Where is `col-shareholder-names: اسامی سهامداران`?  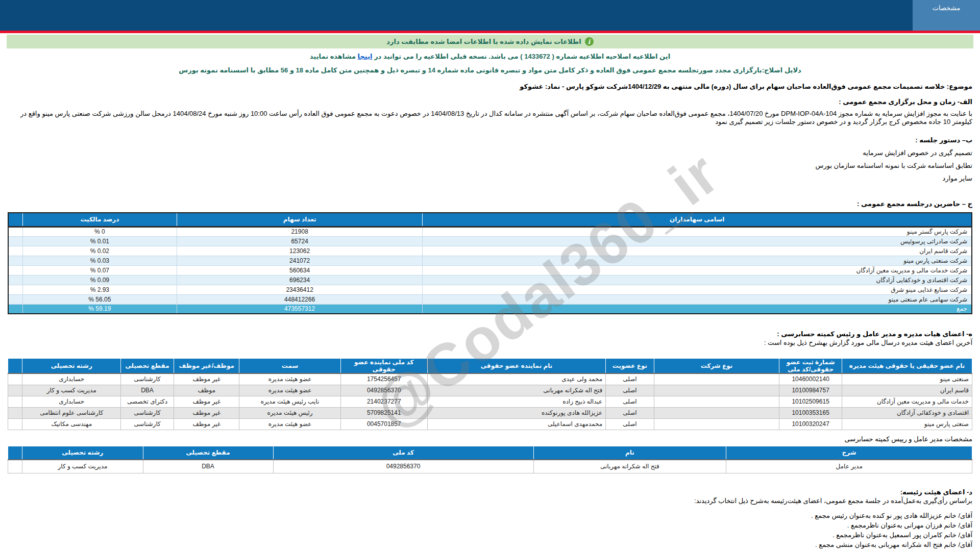 col-shareholder-names: اسامی سهامداران is located at coordinates (697, 219).